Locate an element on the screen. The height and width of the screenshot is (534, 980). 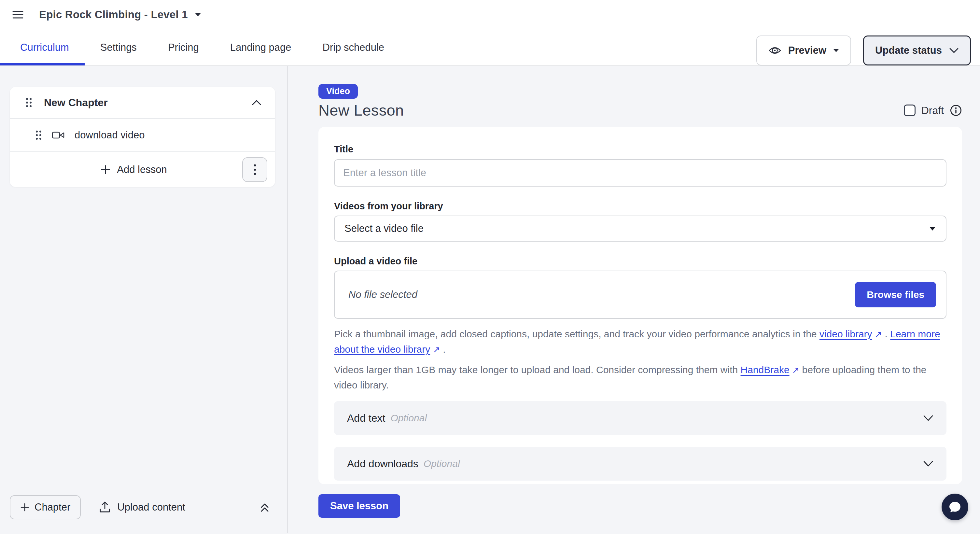
chapter-card: New Chapter download video is located at coordinates (142, 137).